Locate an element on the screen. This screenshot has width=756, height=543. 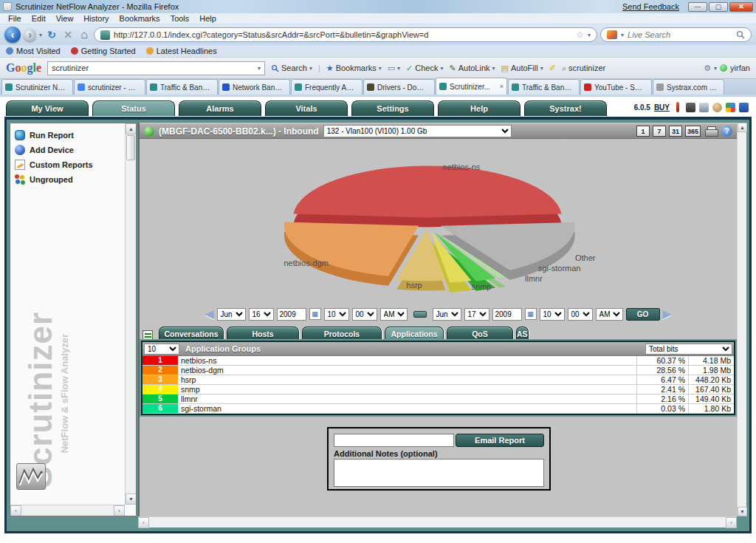
main-horizontal-scrollbar: ‹ › is located at coordinates (437, 522).